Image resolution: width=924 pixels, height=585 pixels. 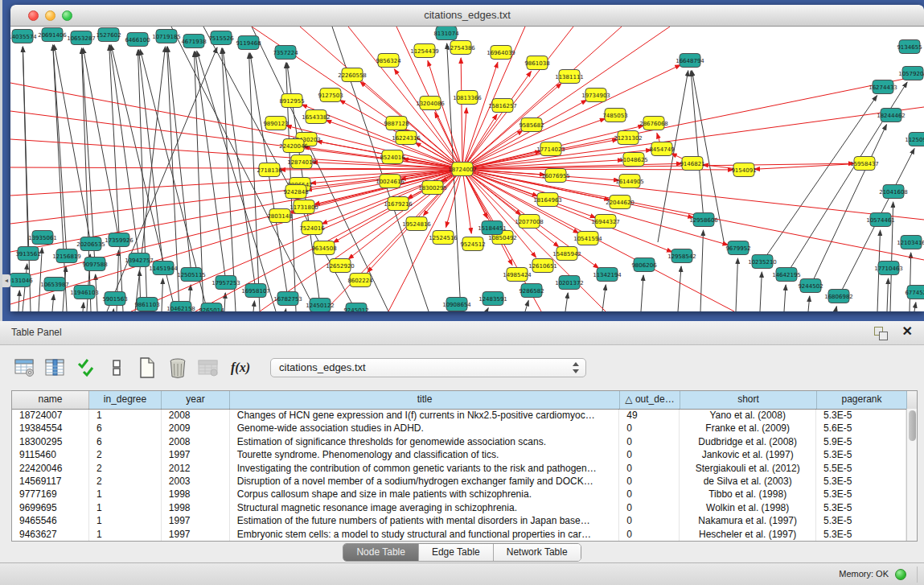 I want to click on table-cell: Tourette syndrome. Phenomenology and cla…, so click(x=425, y=455).